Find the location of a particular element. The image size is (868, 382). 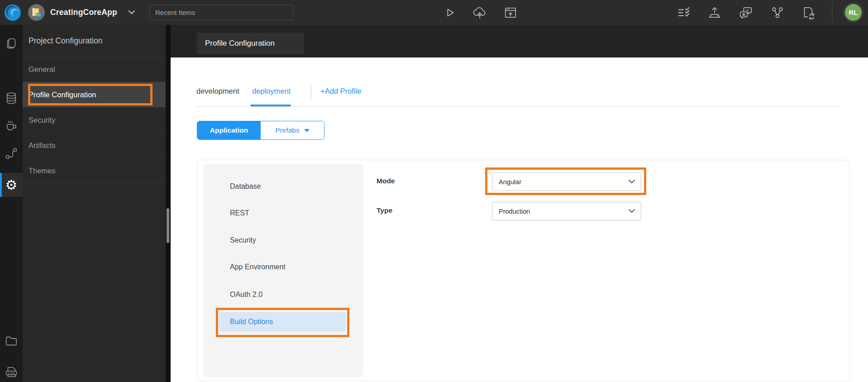

sidebar-scroll-track is located at coordinates (168, 204).